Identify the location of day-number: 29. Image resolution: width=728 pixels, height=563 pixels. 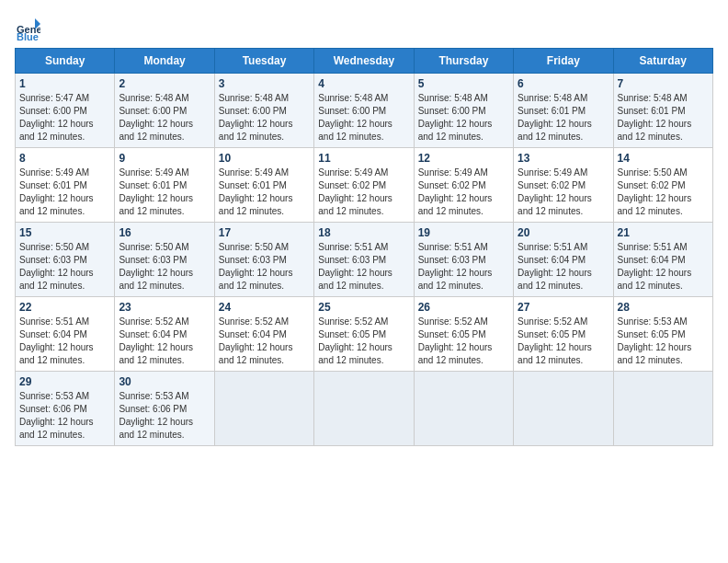
(64, 382).